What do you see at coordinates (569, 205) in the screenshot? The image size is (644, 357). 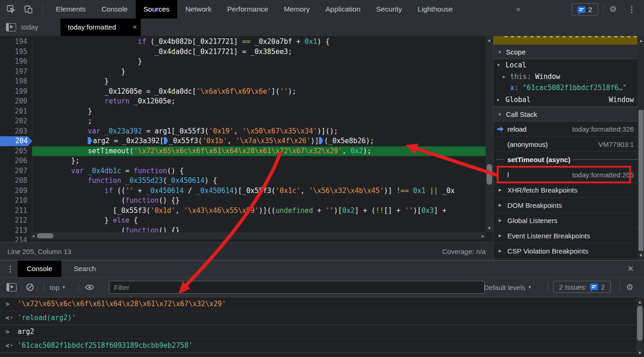 I see `sidebar-section-dom-breakpoints: ▶DOM Breakpoints` at bounding box center [569, 205].